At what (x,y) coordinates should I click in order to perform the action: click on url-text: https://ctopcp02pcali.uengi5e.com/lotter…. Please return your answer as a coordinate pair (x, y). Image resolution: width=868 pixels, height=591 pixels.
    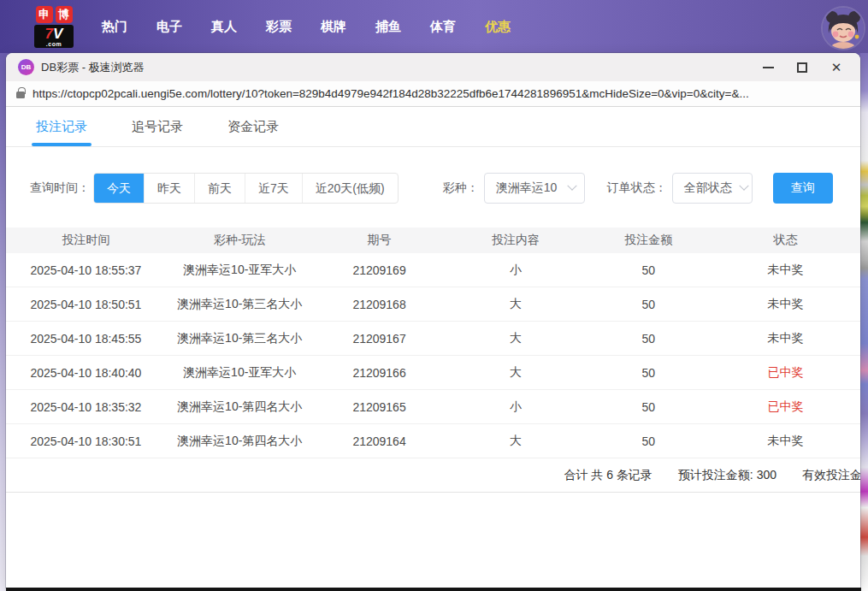
    Looking at the image, I should click on (391, 94).